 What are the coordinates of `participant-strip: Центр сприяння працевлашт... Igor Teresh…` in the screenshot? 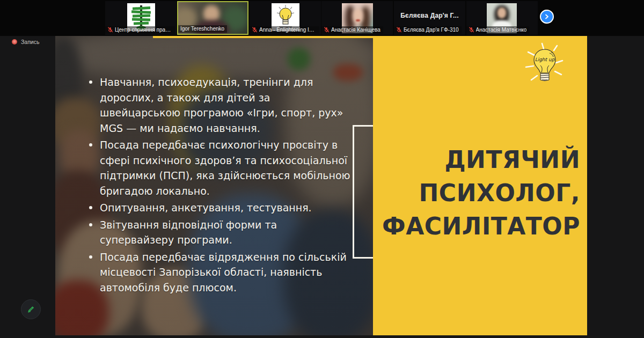 It's located at (322, 18).